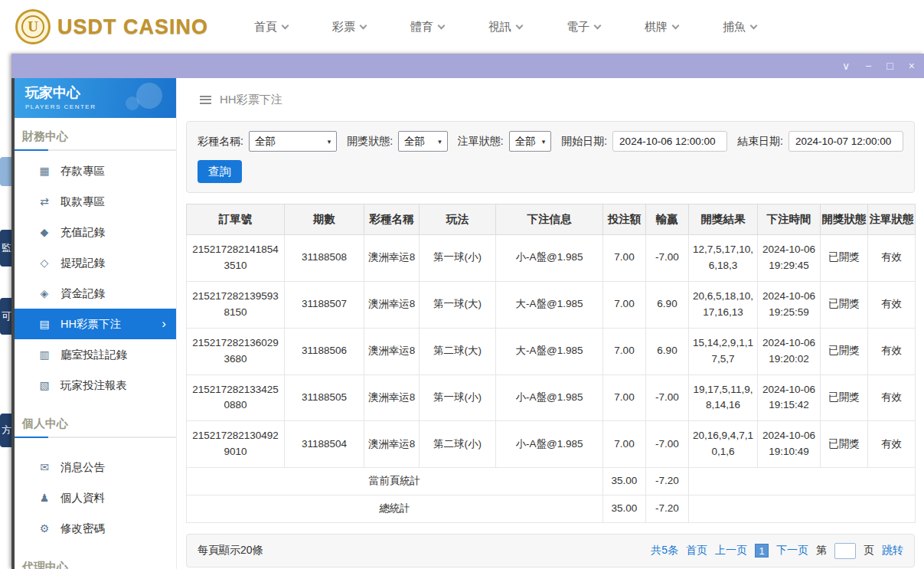 This screenshot has width=924, height=569. Describe the element at coordinates (95, 201) in the screenshot. I see `sidebar-item-withdraw-zone: ⇄ 取款專區` at that location.